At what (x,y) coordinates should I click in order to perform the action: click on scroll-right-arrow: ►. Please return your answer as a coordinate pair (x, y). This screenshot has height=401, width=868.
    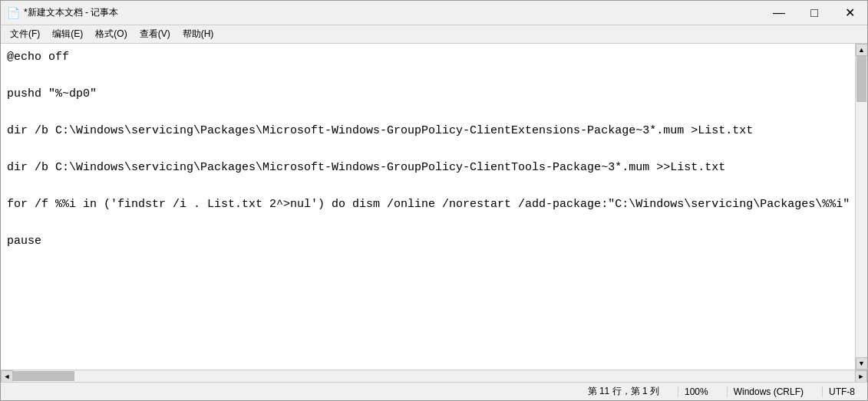
    Looking at the image, I should click on (861, 376).